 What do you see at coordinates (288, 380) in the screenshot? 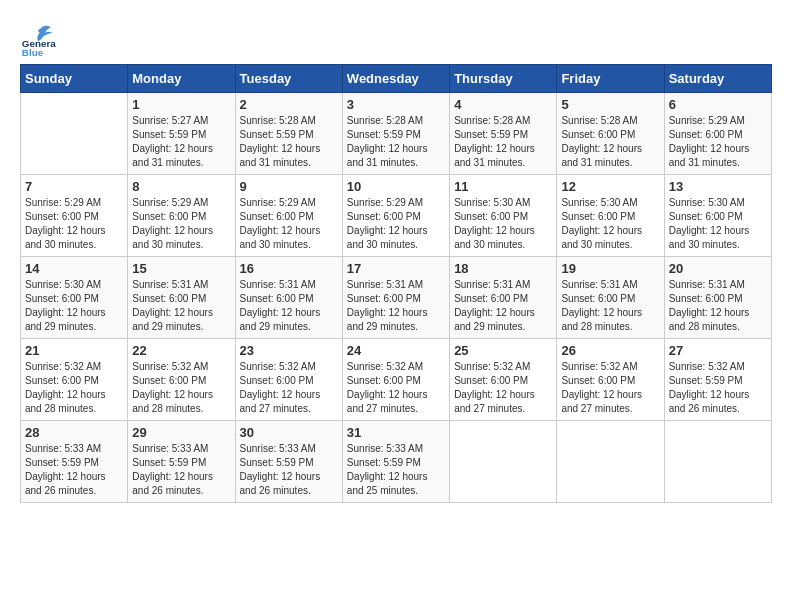
I see `calendar-cell: 23Sunrise: 5:32 AMSunset: 6:00 PMDayligh…` at bounding box center [288, 380].